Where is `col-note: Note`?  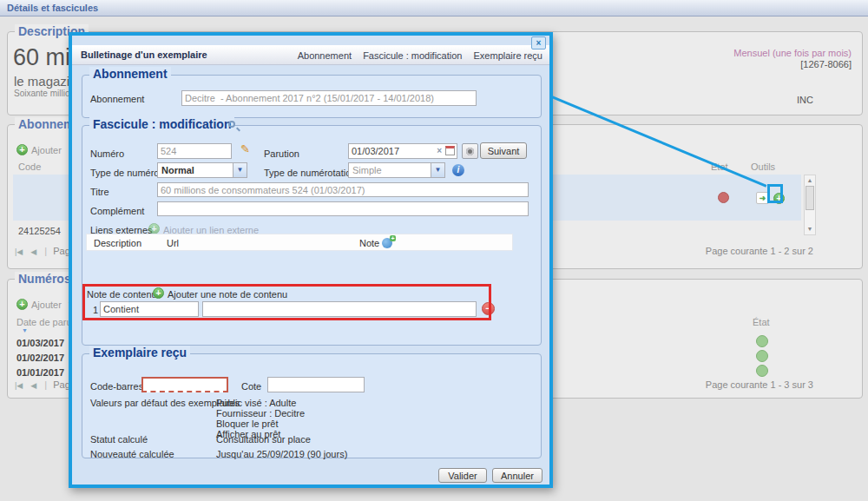
col-note: Note is located at coordinates (370, 243).